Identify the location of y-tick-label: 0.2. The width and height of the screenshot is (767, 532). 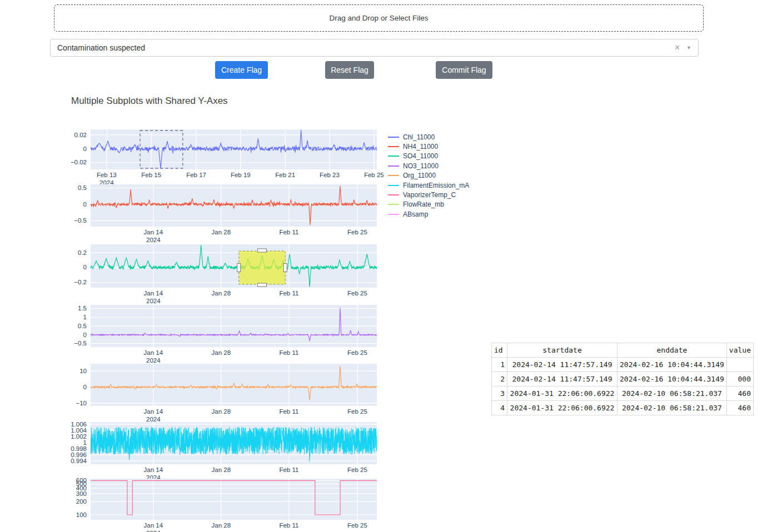
(82, 253).